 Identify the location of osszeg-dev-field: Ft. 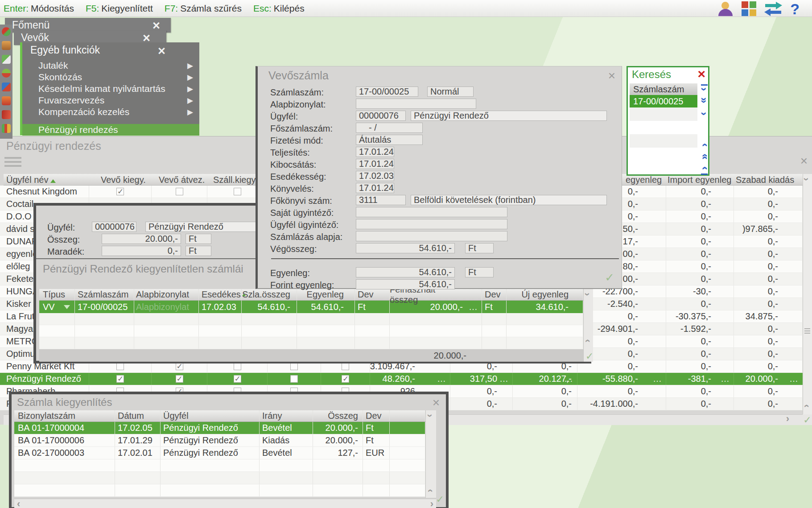
(198, 239).